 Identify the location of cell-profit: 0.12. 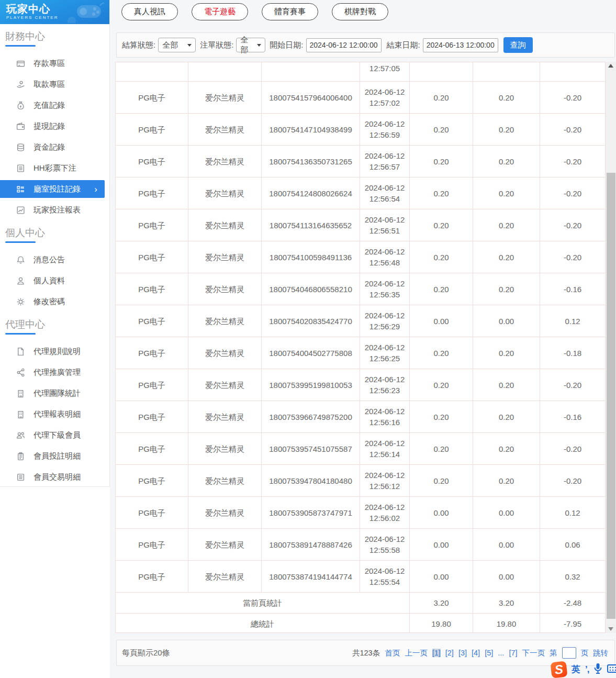
(573, 513).